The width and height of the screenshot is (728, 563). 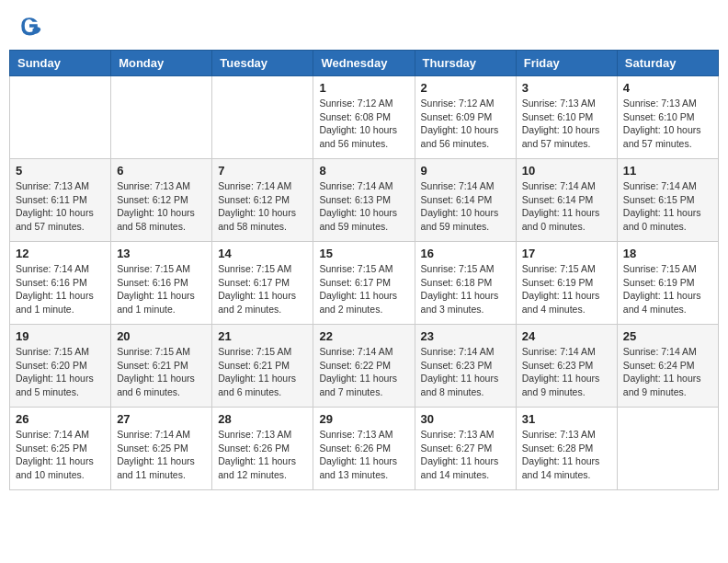 I want to click on calendar-cell: 30Sunrise: 7:13 AMSunset: 6:27 PMDayligh…, so click(x=465, y=449).